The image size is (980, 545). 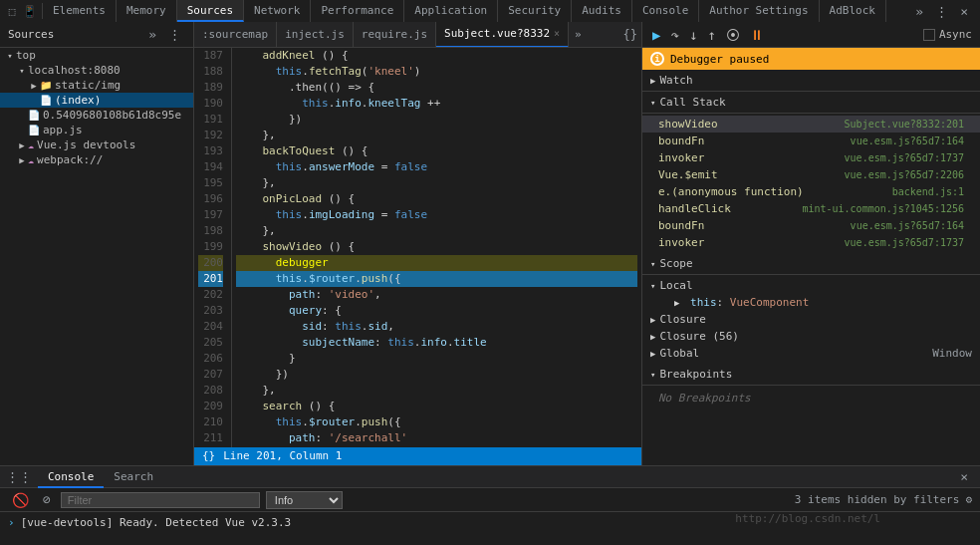 I want to click on tree-arrow-localhost: ▾, so click(x=22, y=71).